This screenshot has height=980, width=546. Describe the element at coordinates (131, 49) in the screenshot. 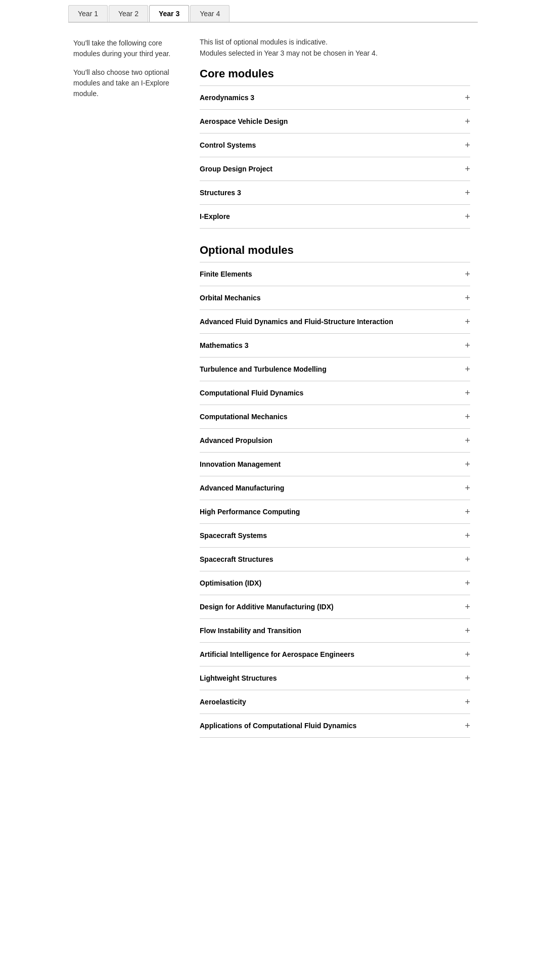

I see `left-para1: You'll take the following core modules d…` at that location.